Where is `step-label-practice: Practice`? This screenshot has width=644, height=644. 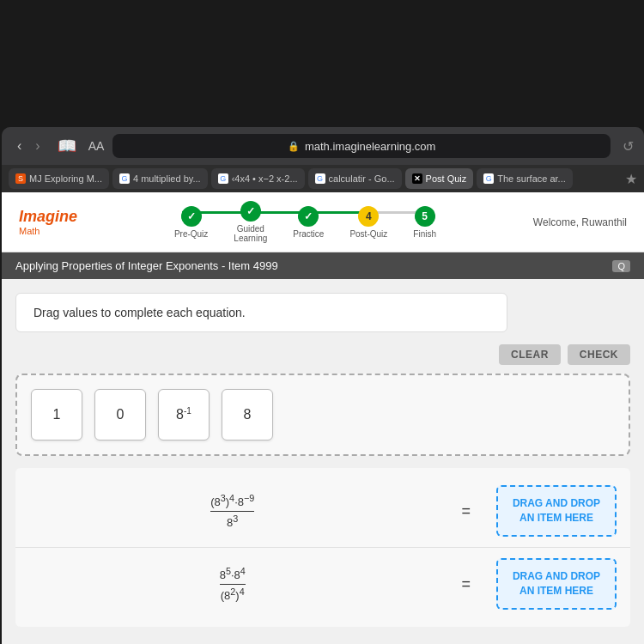
step-label-practice: Practice is located at coordinates (308, 234).